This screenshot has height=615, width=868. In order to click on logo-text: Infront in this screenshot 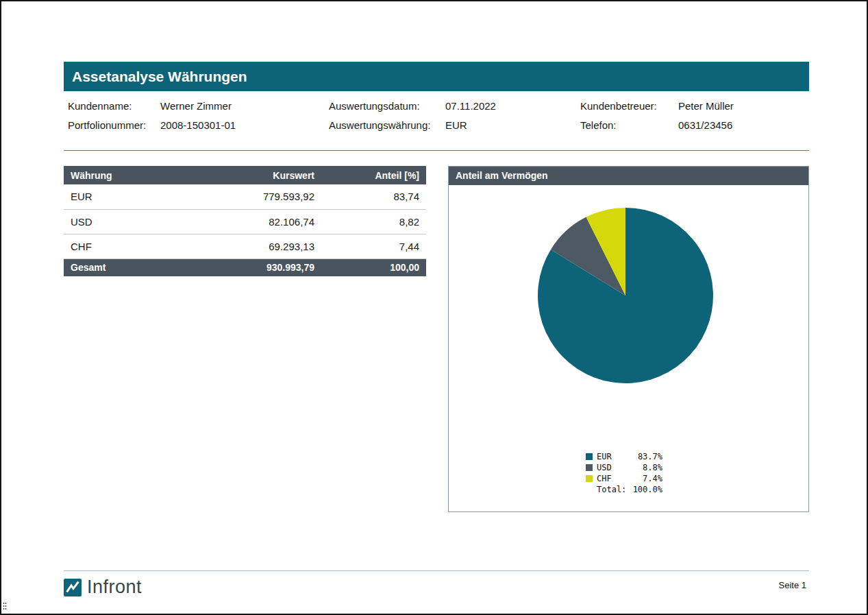, I will do `click(114, 587)`.